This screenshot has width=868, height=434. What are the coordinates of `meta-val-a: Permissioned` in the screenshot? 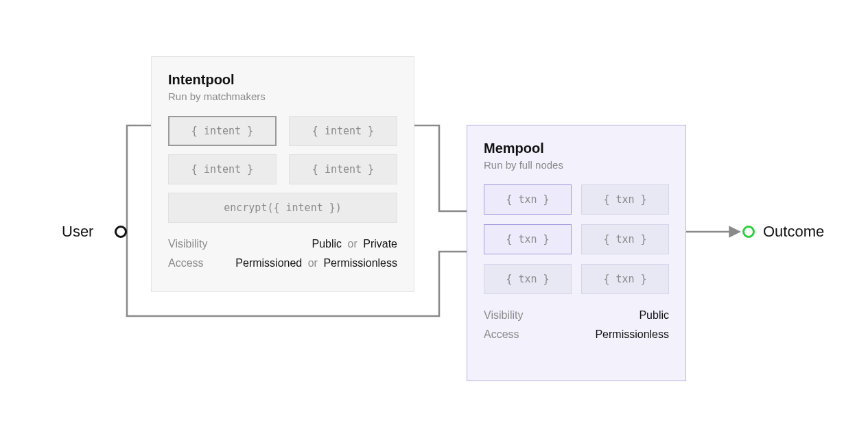 It's located at (269, 263).